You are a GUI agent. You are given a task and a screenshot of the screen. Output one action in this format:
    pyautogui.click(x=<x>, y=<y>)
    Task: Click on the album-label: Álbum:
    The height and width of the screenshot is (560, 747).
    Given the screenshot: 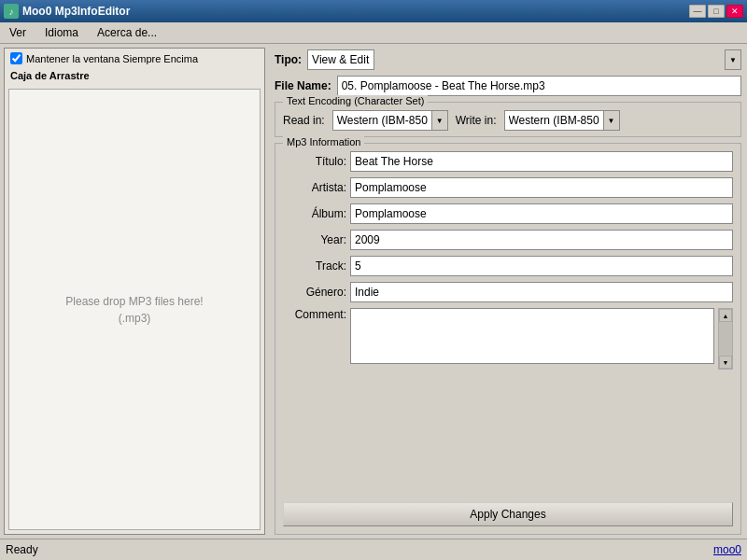 What is the action you would take?
    pyautogui.click(x=315, y=214)
    